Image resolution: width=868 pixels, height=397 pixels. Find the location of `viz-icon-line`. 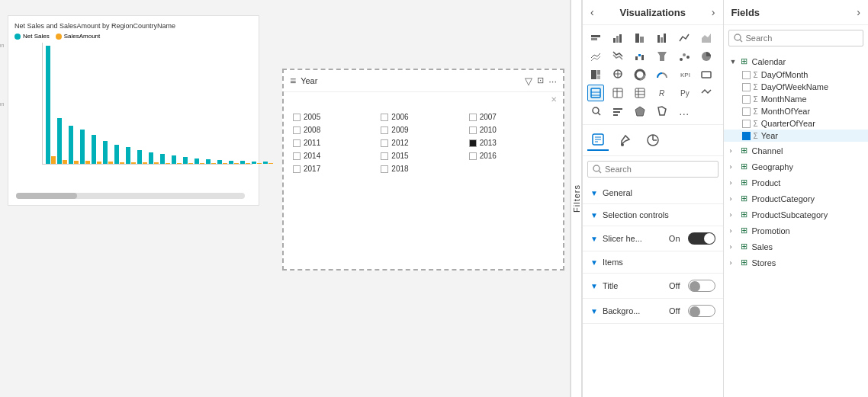

viz-icon-line is located at coordinates (684, 38).